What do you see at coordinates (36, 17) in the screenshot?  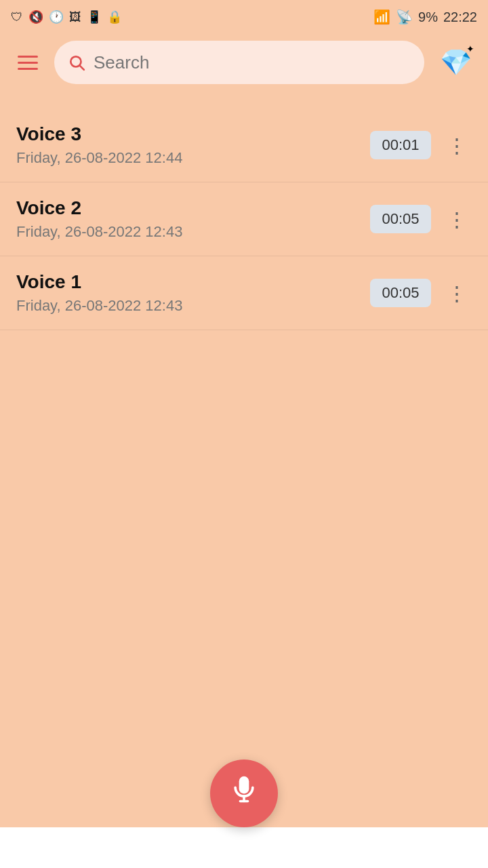 I see `no-disturb-icon: 🔇` at bounding box center [36, 17].